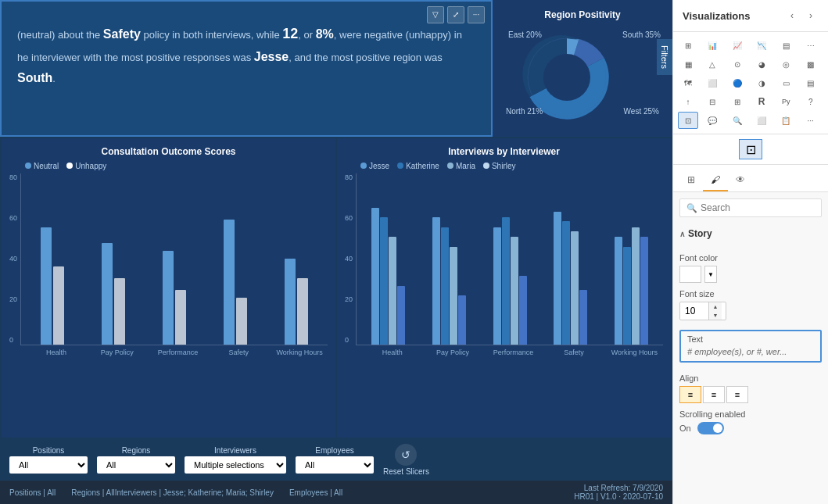 The image size is (828, 504). Describe the element at coordinates (786, 64) in the screenshot. I see `viz-icon-donut: ◎` at that location.